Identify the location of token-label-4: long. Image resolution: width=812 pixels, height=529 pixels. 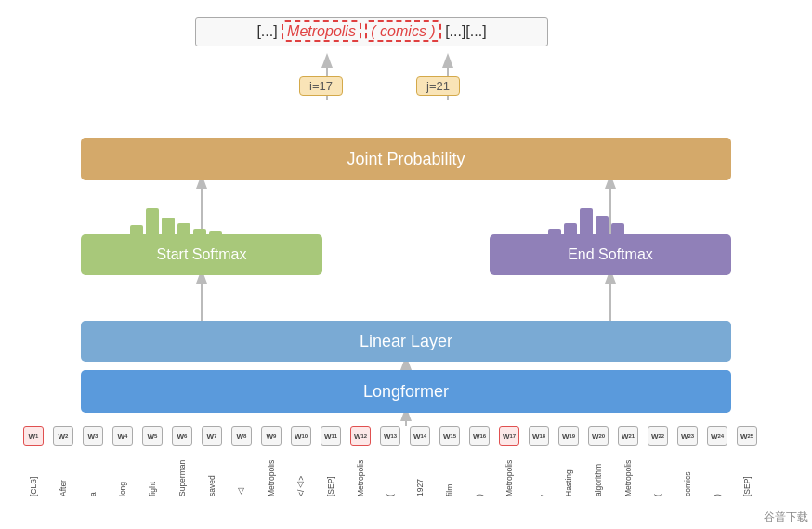
(123, 472).